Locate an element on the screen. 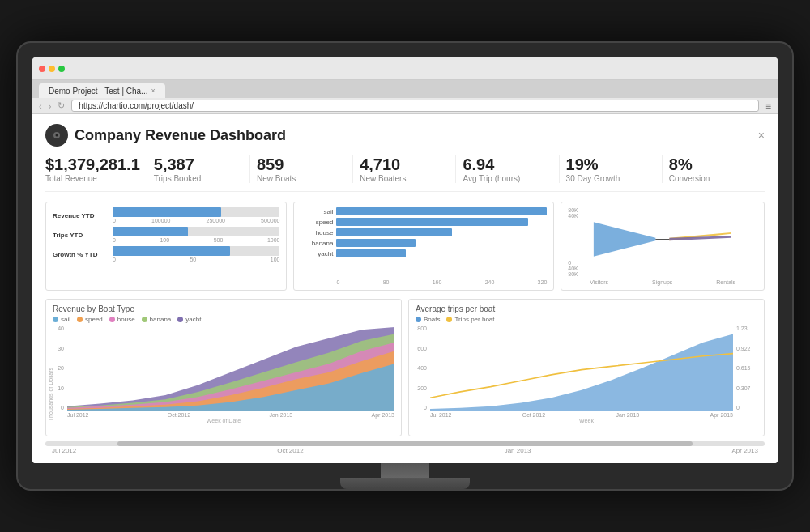 This screenshot has width=810, height=532. tab-close: × is located at coordinates (152, 91).